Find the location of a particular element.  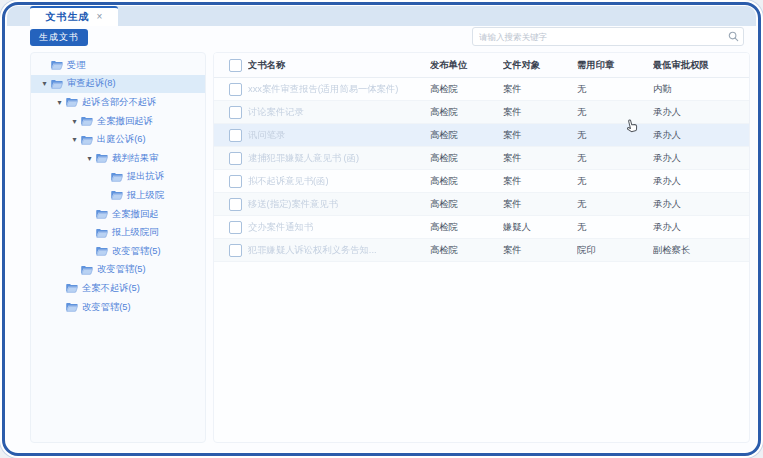

table-row: 讯问笔录 高检院 案件 无 承办人 is located at coordinates (482, 136).